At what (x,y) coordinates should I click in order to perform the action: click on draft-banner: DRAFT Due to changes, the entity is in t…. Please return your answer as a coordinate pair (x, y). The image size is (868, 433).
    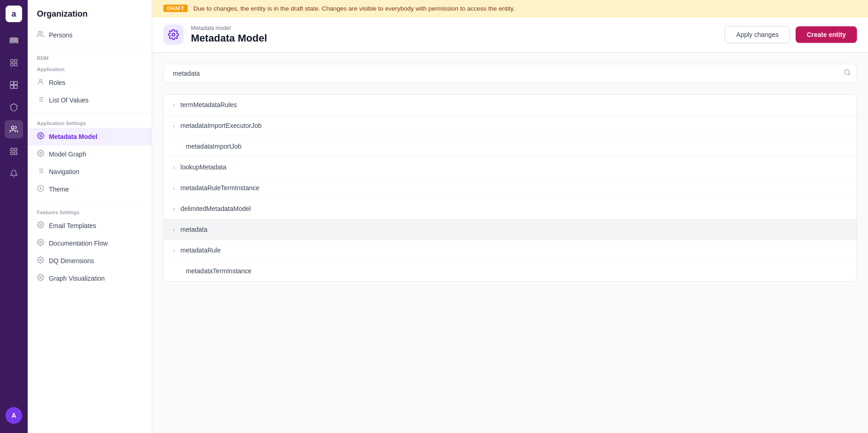
    Looking at the image, I should click on (510, 8).